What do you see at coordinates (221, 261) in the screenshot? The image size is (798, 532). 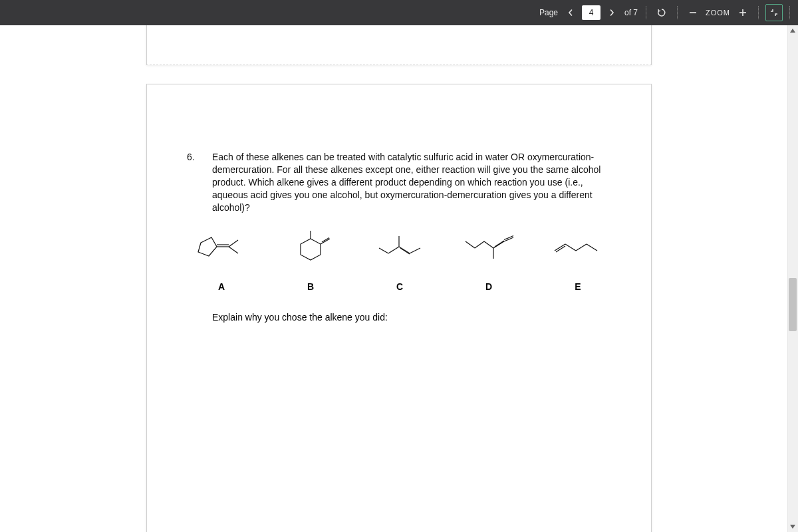 I see `option-a: A` at bounding box center [221, 261].